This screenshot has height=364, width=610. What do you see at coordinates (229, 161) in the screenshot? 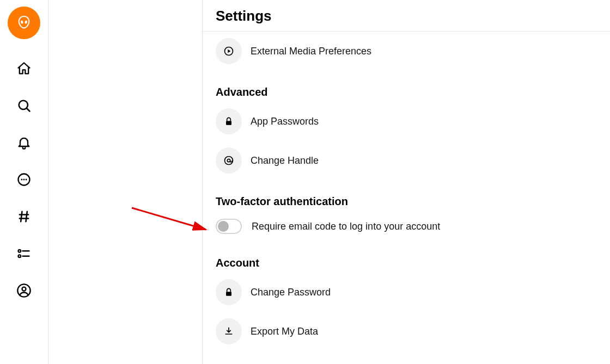
I see `at-icon-box` at bounding box center [229, 161].